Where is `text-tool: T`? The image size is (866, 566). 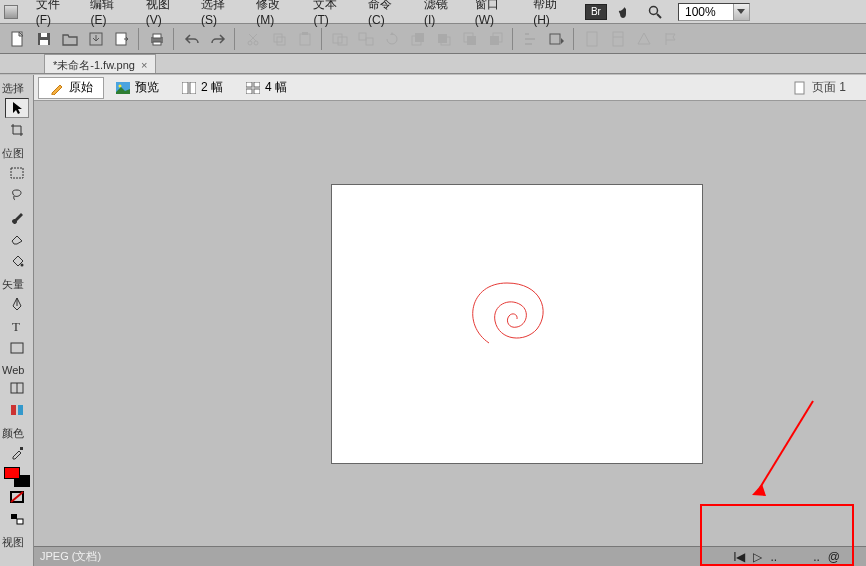
text-tool: T is located at coordinates (17, 326).